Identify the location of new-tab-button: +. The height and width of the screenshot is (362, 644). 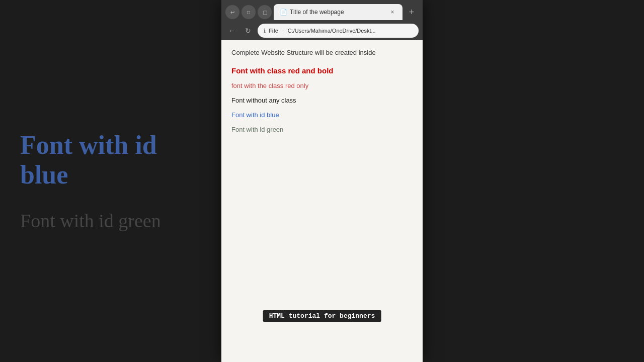
(412, 12).